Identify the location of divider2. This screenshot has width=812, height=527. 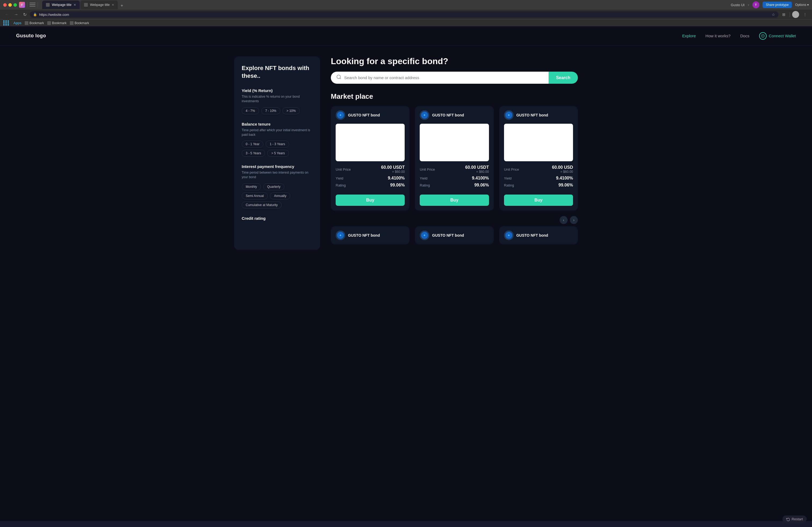
(38, 5).